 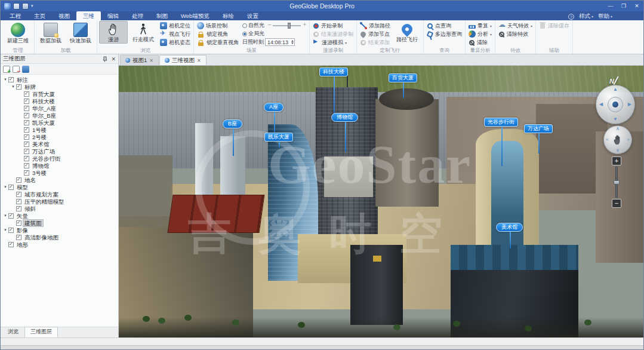 I want to click on slider-thumb, so click(x=289, y=26).